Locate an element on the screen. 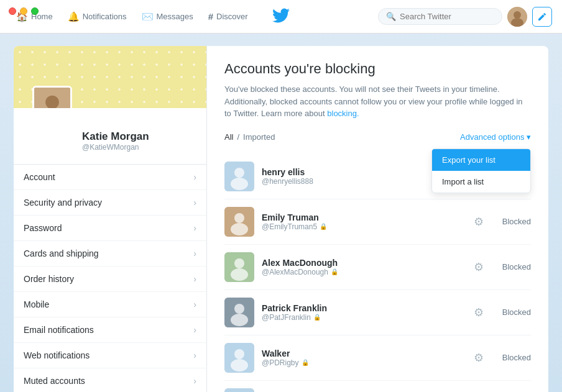  sidebar-item-label: Account is located at coordinates (40, 177).